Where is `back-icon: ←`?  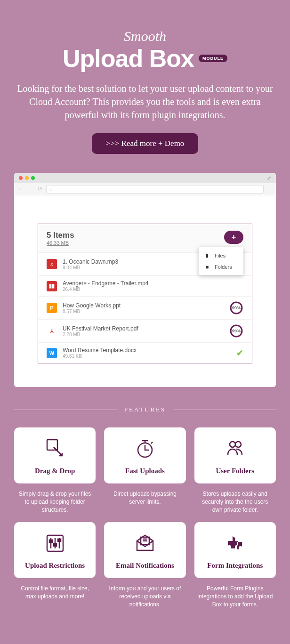
back-icon: ← is located at coordinates (22, 189).